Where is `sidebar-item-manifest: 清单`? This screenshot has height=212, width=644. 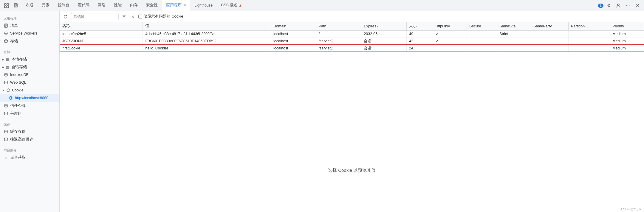
sidebar-item-manifest: 清单 is located at coordinates (30, 26).